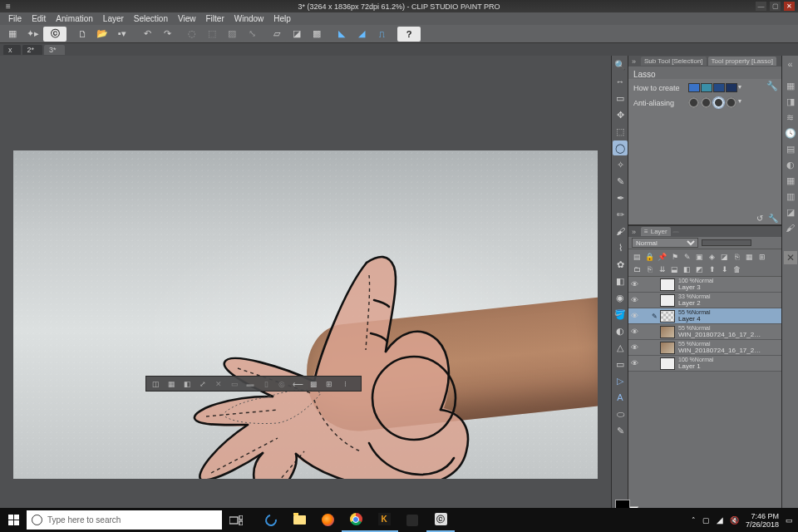 The width and height of the screenshot is (798, 532). What do you see at coordinates (693, 520) in the screenshot?
I see `tray-up-icon: ˄` at bounding box center [693, 520].